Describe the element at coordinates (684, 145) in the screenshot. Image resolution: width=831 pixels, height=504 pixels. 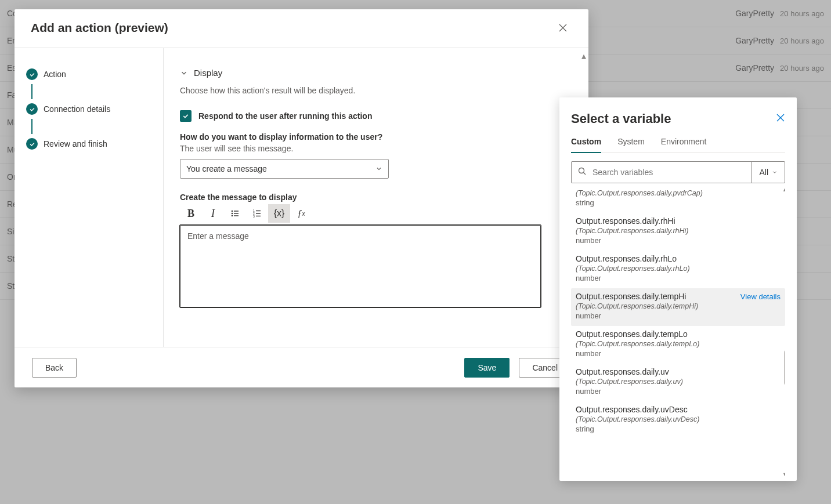
I see `tab-environment: Environment` at that location.